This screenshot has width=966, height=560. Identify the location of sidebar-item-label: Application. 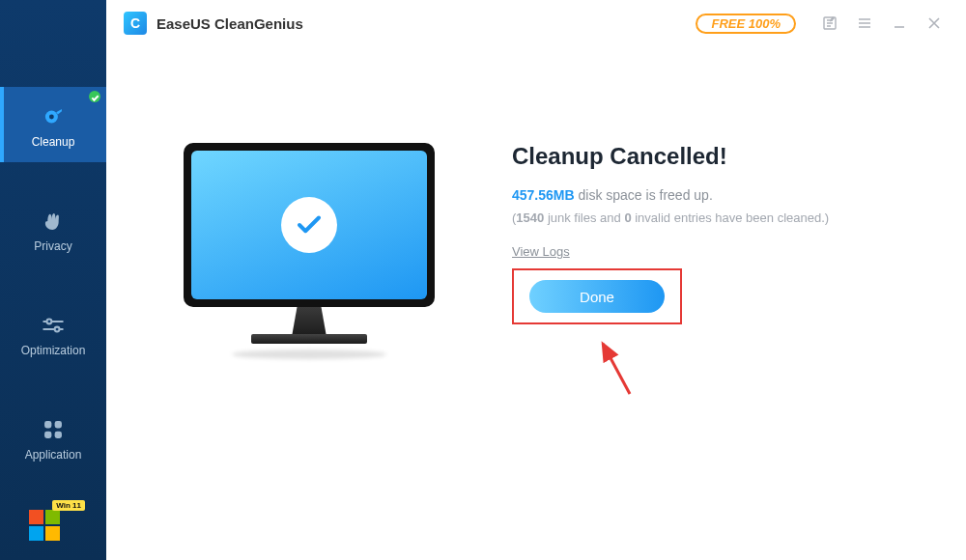
(54, 455).